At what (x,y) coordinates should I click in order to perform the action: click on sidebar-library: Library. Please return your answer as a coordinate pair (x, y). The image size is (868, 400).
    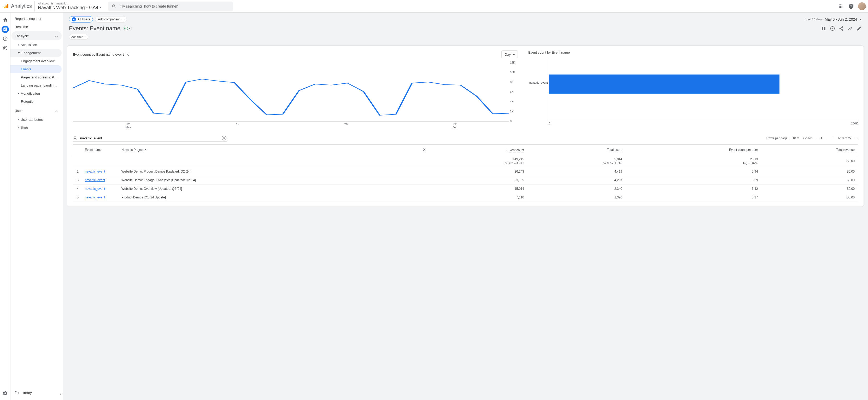
    Looking at the image, I should click on (36, 393).